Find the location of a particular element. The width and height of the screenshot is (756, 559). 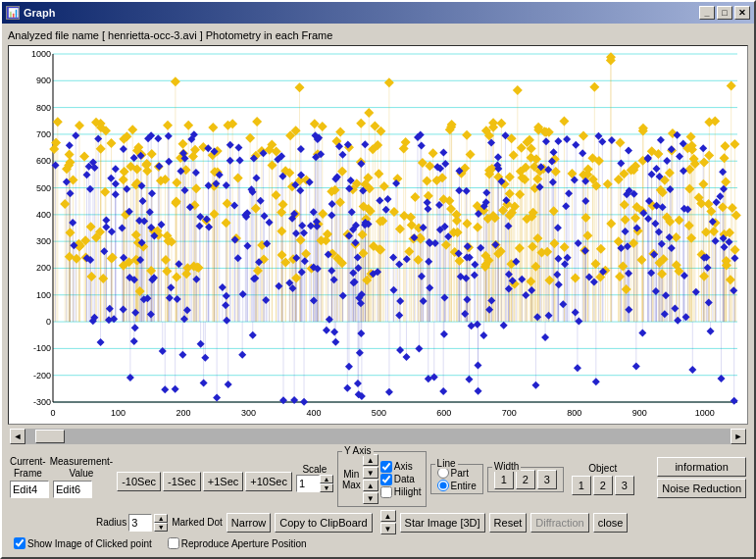

data-checkbox is located at coordinates (386, 480).